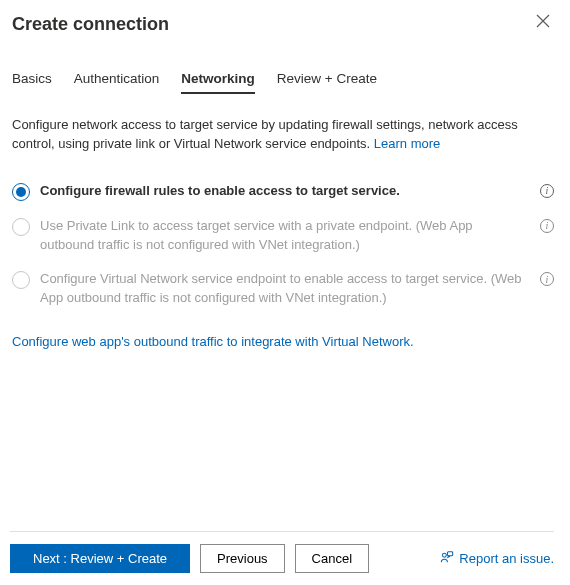  Describe the element at coordinates (213, 342) in the screenshot. I see `configure-outbound-link: Configure web app's outbound traffic to …` at that location.